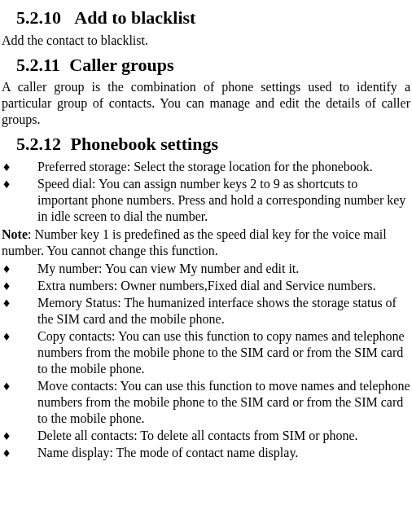 This screenshot has height=532, width=412. I want to click on list-item: ♦ My number: You can view My number and …, so click(206, 269).